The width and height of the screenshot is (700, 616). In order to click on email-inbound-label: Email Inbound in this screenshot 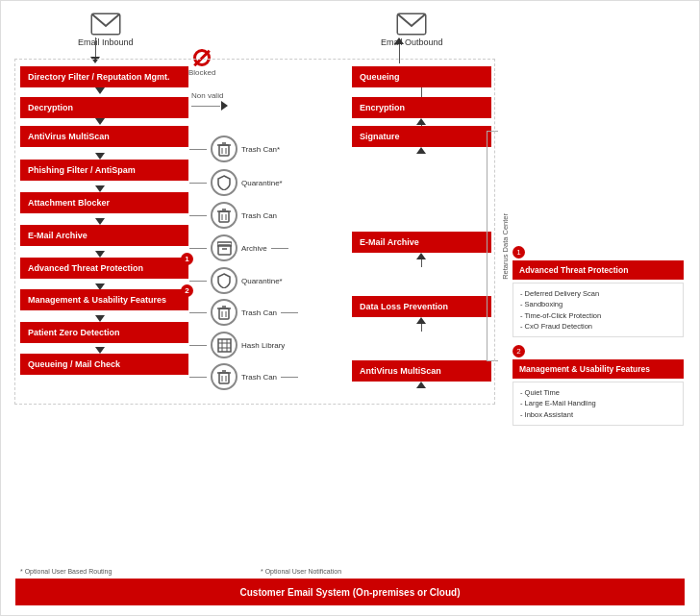, I will do `click(106, 42)`.